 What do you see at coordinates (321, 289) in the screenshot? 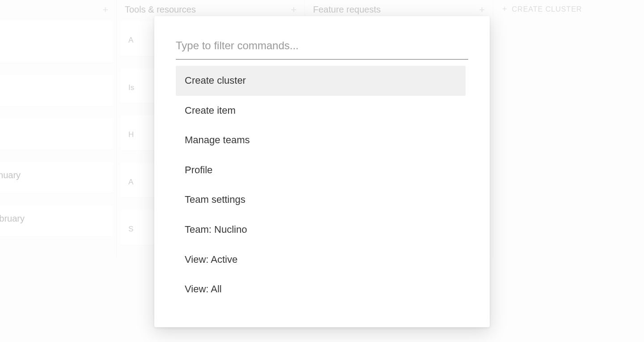
I see `command-item-view-all: View: All` at bounding box center [321, 289].